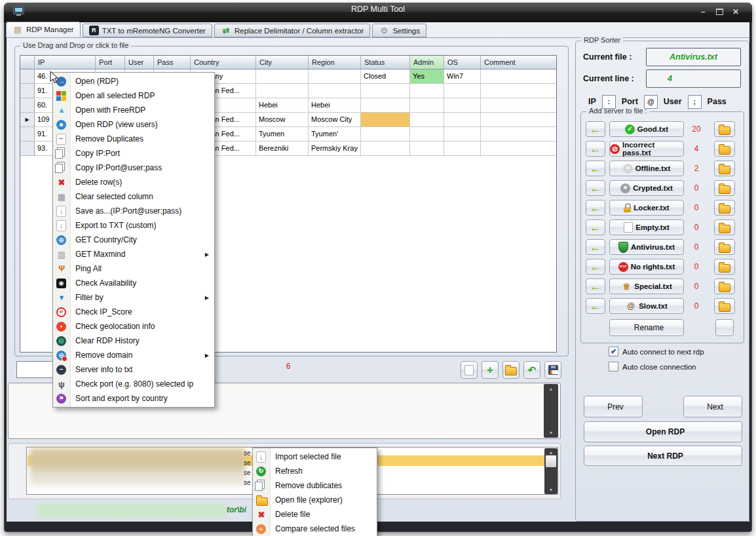  Describe the element at coordinates (490, 370) in the screenshot. I see `toolbar-button-add: +` at that location.